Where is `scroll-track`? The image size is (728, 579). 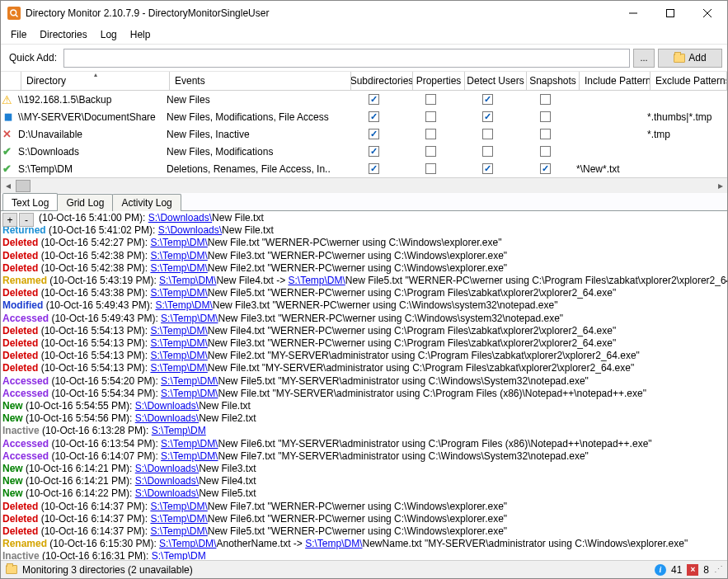 scroll-track is located at coordinates (364, 186).